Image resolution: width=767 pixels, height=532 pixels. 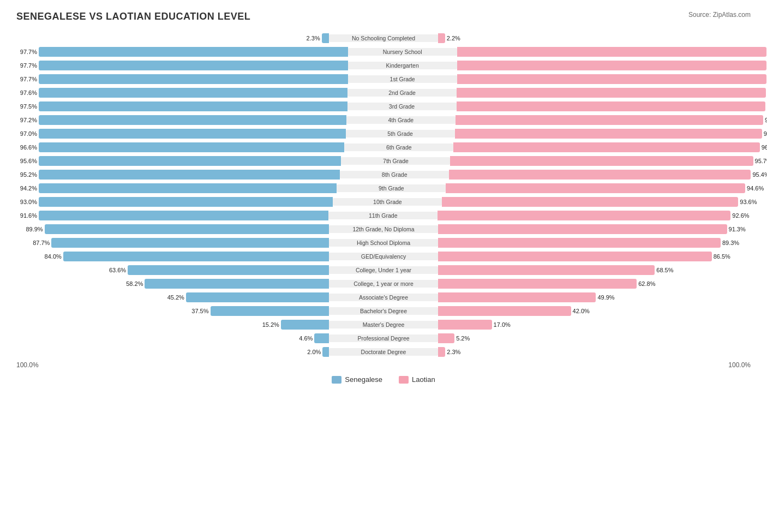 What do you see at coordinates (417, 380) in the screenshot?
I see `legend-item-pink: Laotian` at bounding box center [417, 380].